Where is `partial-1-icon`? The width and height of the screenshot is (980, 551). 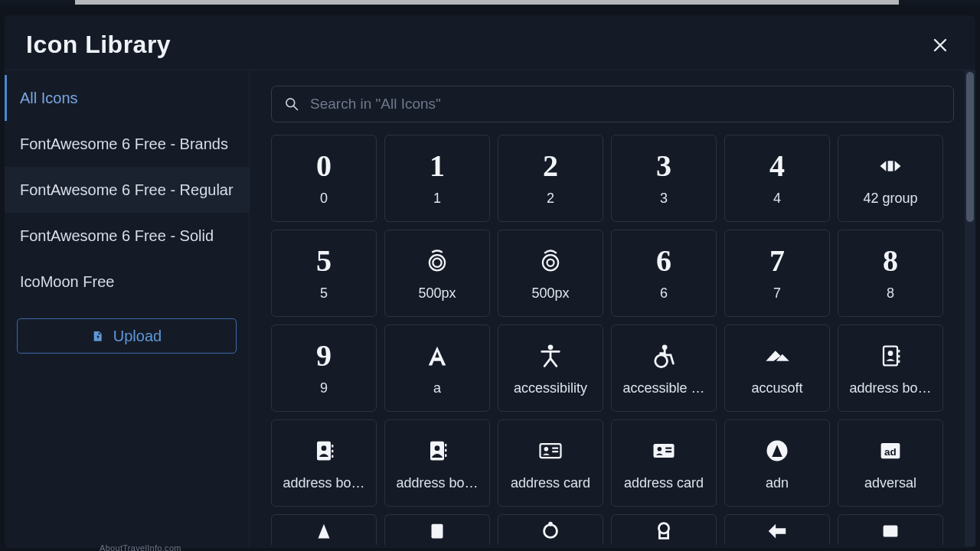 partial-1-icon is located at coordinates (324, 531).